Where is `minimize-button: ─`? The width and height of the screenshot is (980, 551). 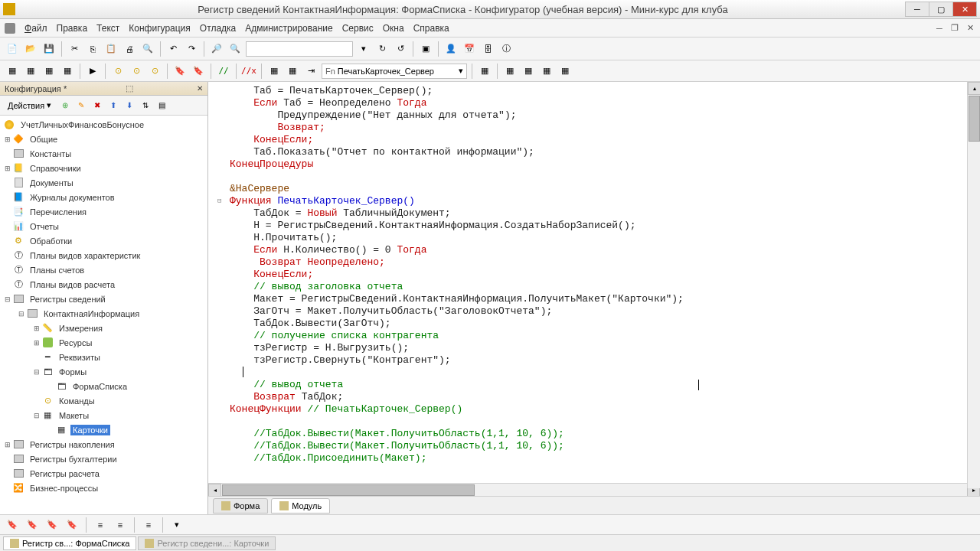 minimize-button: ─ is located at coordinates (917, 9).